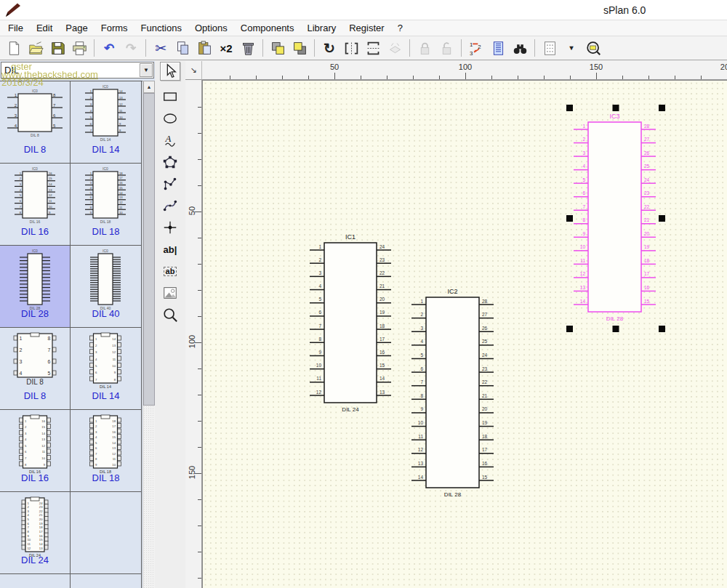  Describe the element at coordinates (226, 48) in the screenshot. I see `duplicate-button: ×2` at that location.